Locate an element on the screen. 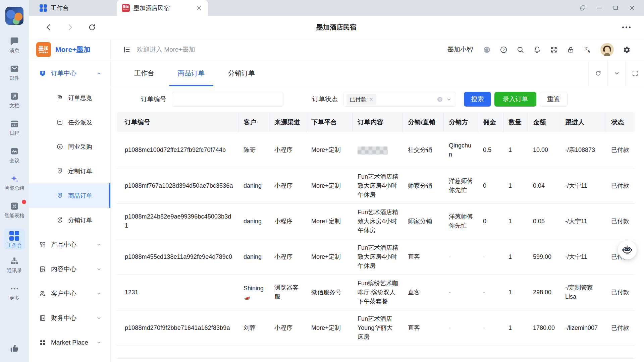 Image resolution: width=644 pixels, height=362 pixels. refresh-icon is located at coordinates (92, 27).